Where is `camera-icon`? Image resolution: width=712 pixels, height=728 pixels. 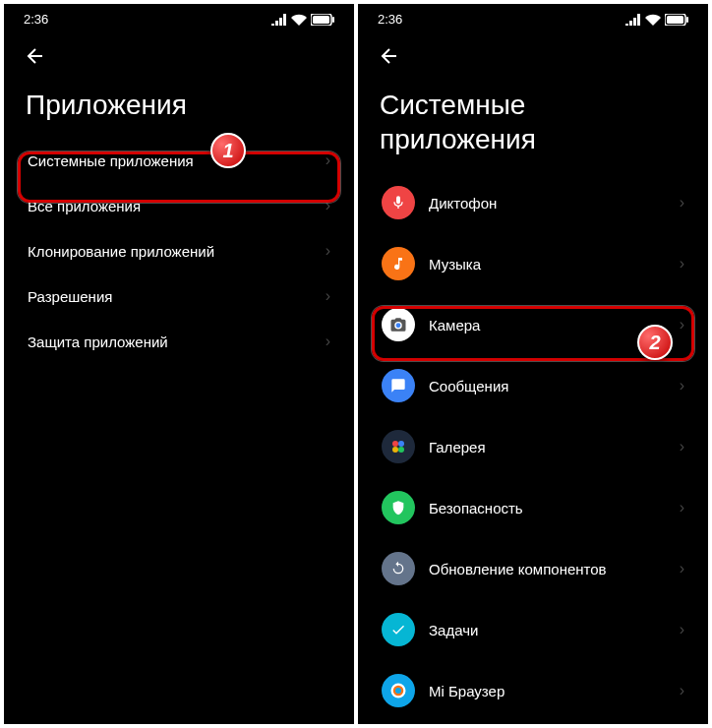
camera-icon is located at coordinates (398, 325).